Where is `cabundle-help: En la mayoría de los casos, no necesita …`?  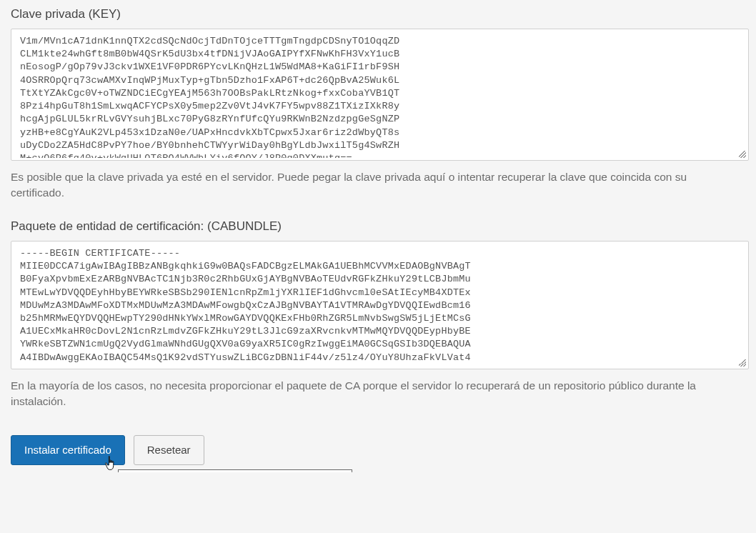 cabundle-help: En la mayoría de los casos, no necesita … is located at coordinates (354, 394).